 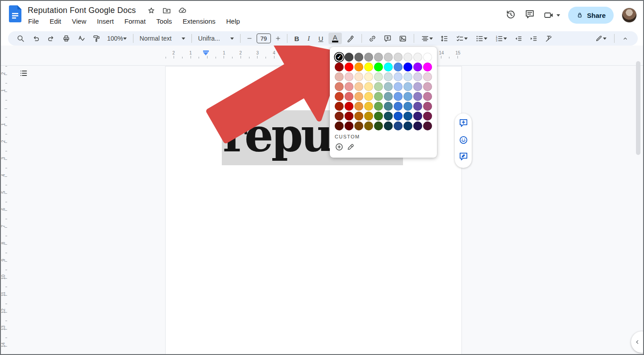 What do you see at coordinates (278, 38) in the screenshot?
I see `increase-font-size-button` at bounding box center [278, 38].